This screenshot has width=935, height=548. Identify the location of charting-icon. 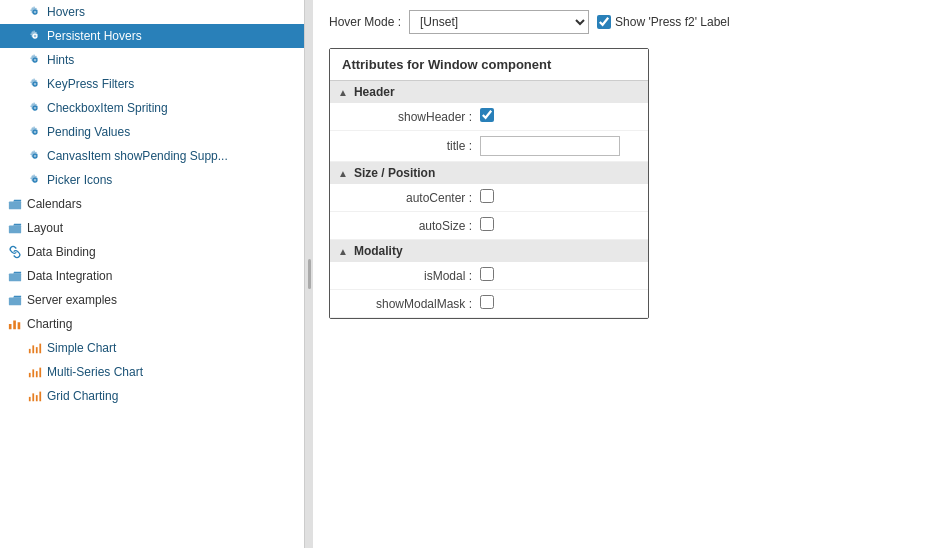
(15, 324).